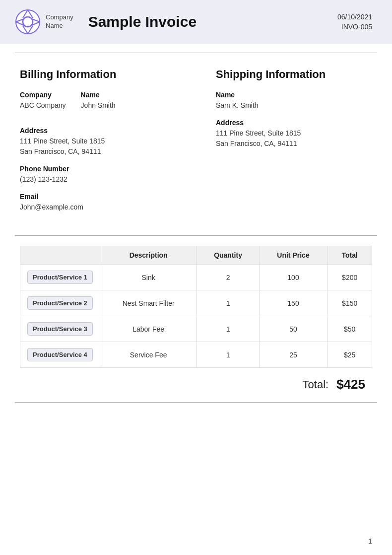 The image size is (392, 555). Describe the element at coordinates (196, 22) in the screenshot. I see `header: Company Name Sample Invoice 06/10/2021 I…` at that location.